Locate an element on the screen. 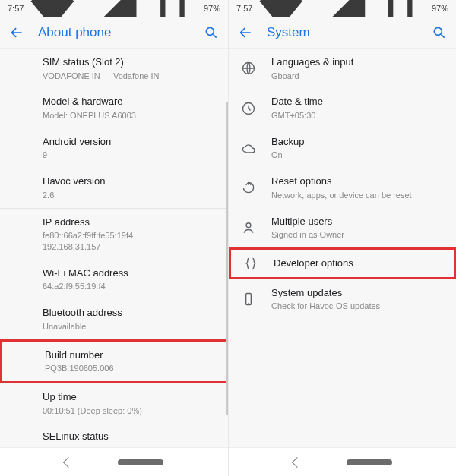  list-item-primary: SELinux status is located at coordinates (129, 437).